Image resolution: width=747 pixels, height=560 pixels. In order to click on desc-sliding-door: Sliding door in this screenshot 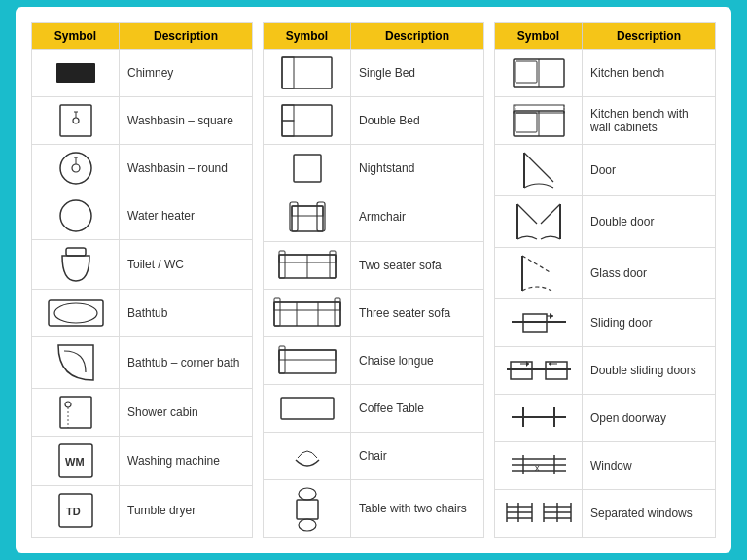, I will do `click(649, 323)`.